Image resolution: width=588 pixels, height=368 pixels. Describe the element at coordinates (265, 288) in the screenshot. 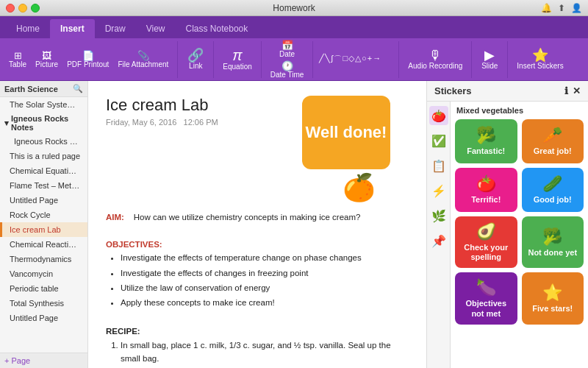

I see `objective-item: Utilize the law of conservation of energ…` at that location.